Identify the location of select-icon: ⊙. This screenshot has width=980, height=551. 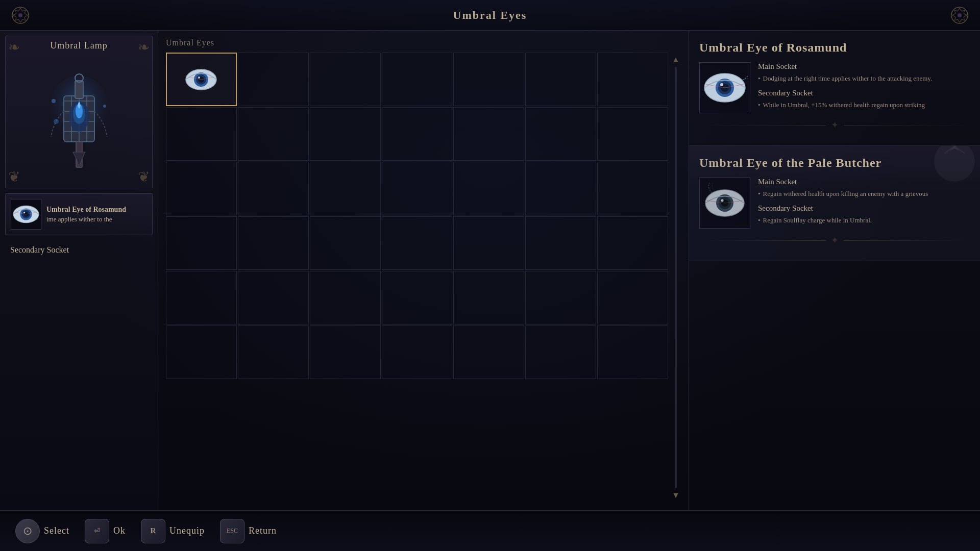
(28, 531).